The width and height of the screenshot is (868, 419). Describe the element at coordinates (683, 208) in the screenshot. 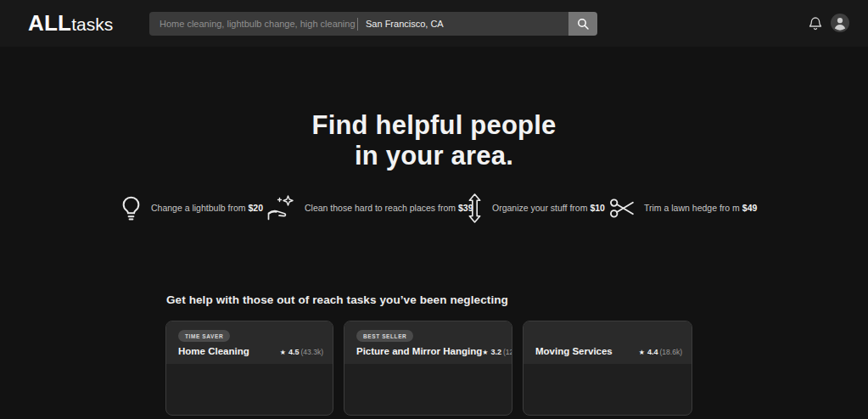

I see `feature-trim-hedge: Trim a lawn hedge fro m$49` at that location.